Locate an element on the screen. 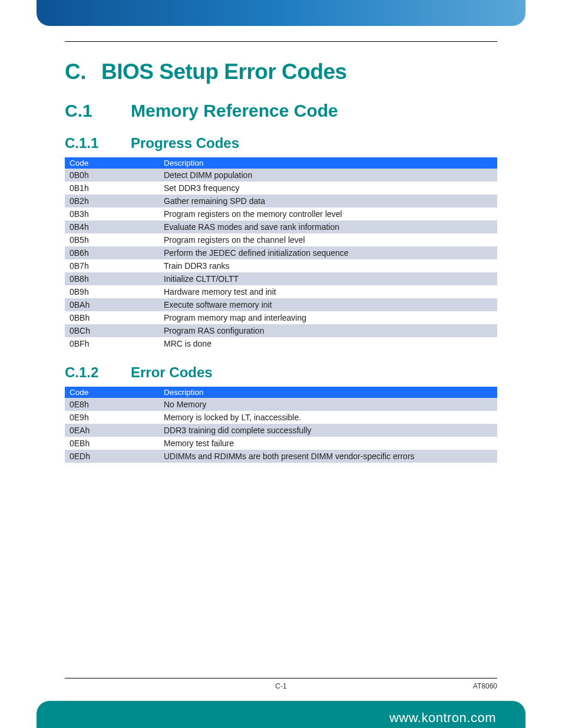  cell-code: 0E8h is located at coordinates (112, 404).